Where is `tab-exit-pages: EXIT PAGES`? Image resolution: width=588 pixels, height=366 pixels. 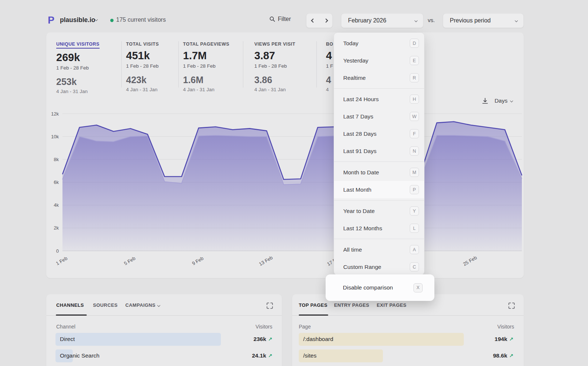
tab-exit-pages: EXIT PAGES is located at coordinates (392, 305).